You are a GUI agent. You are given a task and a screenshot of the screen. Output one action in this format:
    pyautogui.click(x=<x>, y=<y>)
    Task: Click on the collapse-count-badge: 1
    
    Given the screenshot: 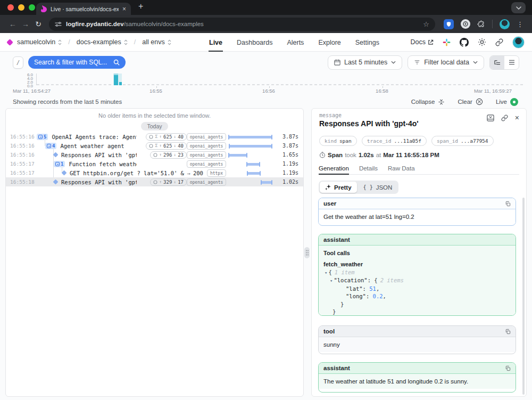 What is the action you would take?
    pyautogui.click(x=60, y=164)
    